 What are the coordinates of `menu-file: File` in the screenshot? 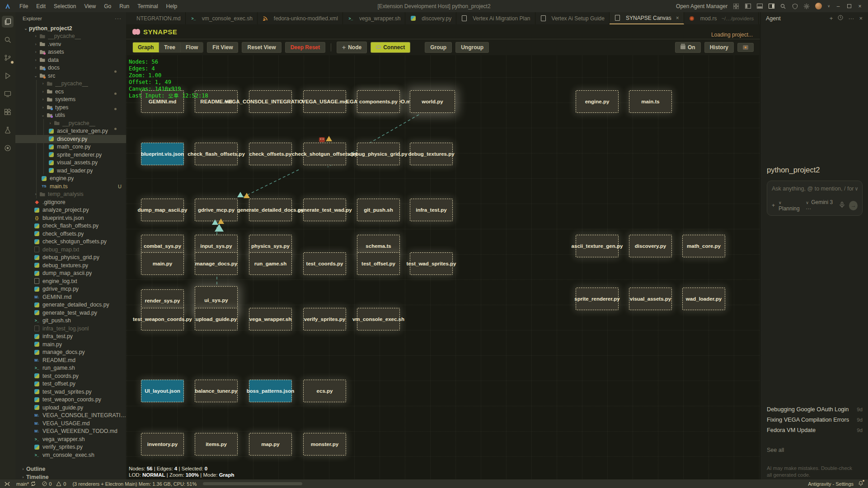 It's located at (23, 6).